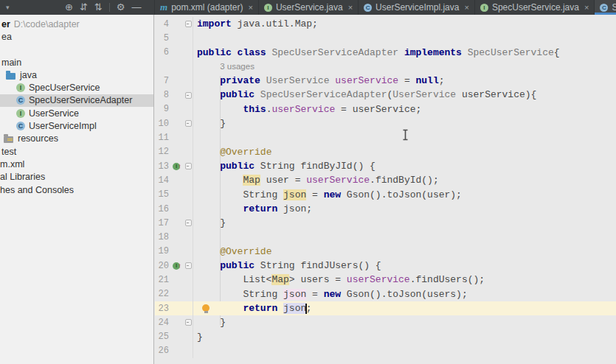 This screenshot has width=616, height=364. What do you see at coordinates (174, 237) in the screenshot?
I see `gutter: 18` at bounding box center [174, 237].